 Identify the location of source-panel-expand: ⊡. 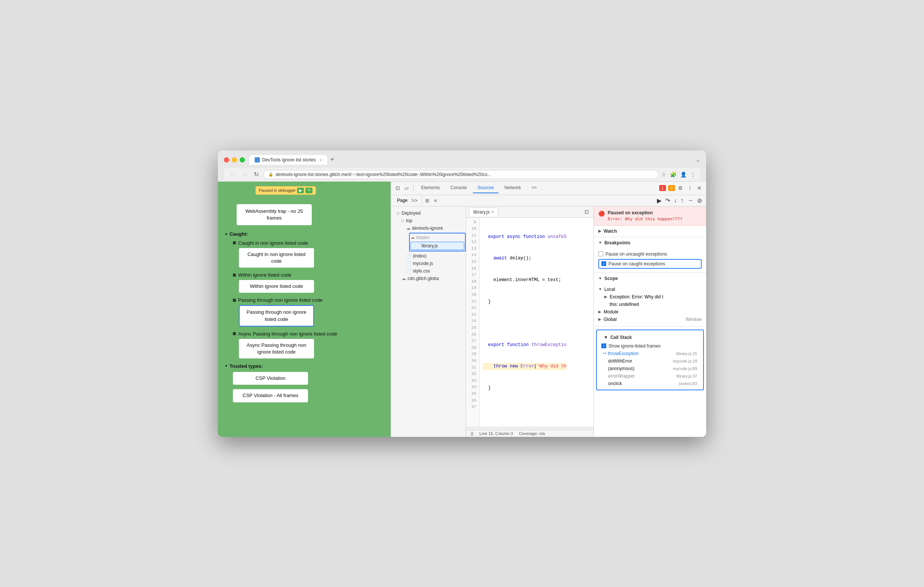
(587, 212).